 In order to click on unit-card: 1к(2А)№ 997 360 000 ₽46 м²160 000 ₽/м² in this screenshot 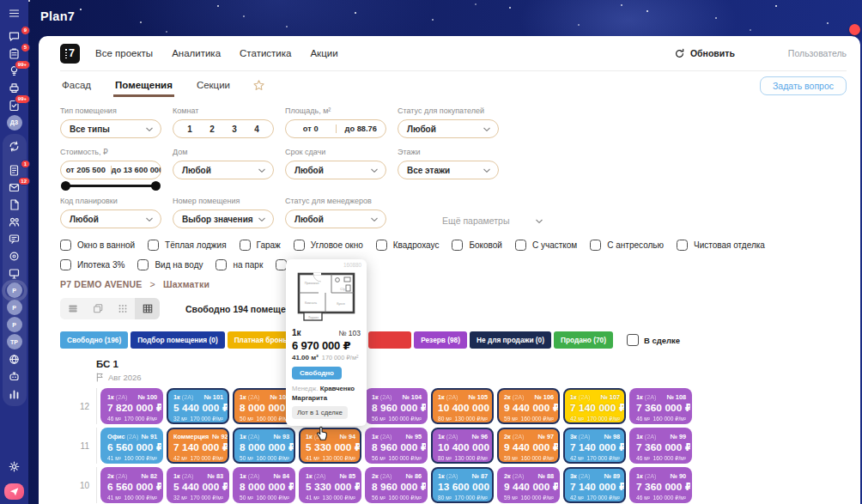, I will do `click(661, 446)`.